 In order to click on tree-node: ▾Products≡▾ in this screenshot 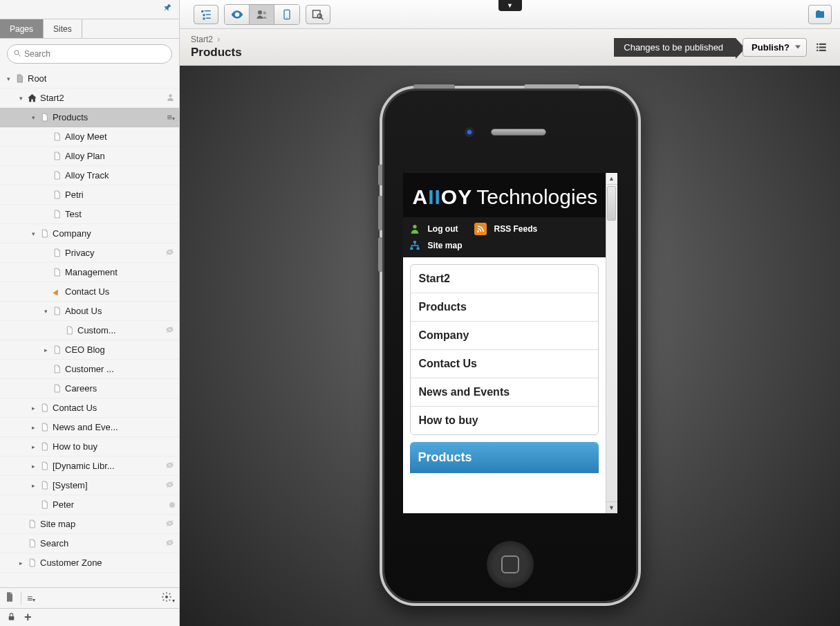, I will do `click(90, 118)`.